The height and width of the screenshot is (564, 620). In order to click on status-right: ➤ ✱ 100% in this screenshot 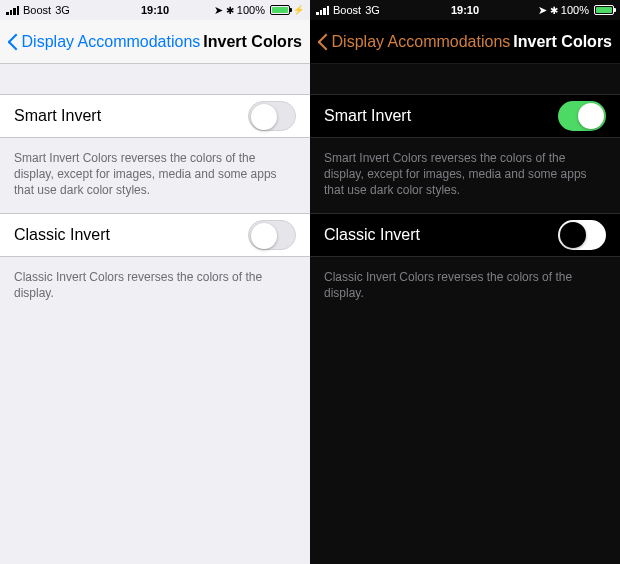, I will do `click(576, 10)`.